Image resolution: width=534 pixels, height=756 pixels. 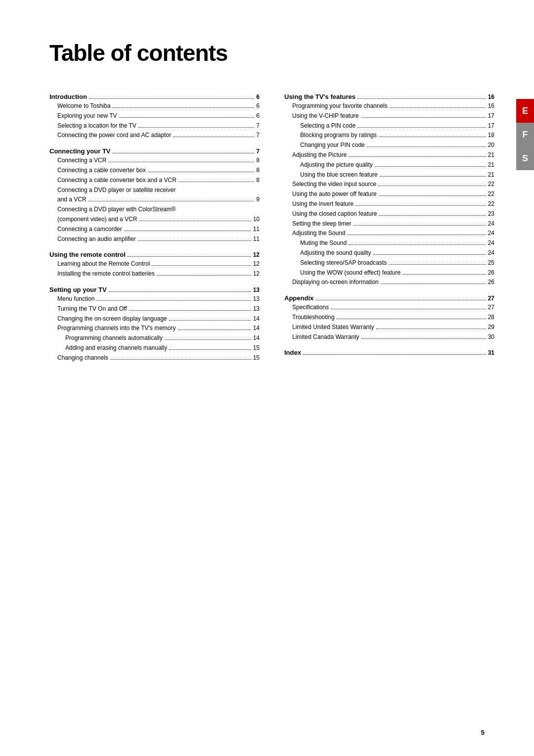 What do you see at coordinates (338, 136) in the screenshot?
I see `toc-entry-label: Blocking programs by ratings` at bounding box center [338, 136].